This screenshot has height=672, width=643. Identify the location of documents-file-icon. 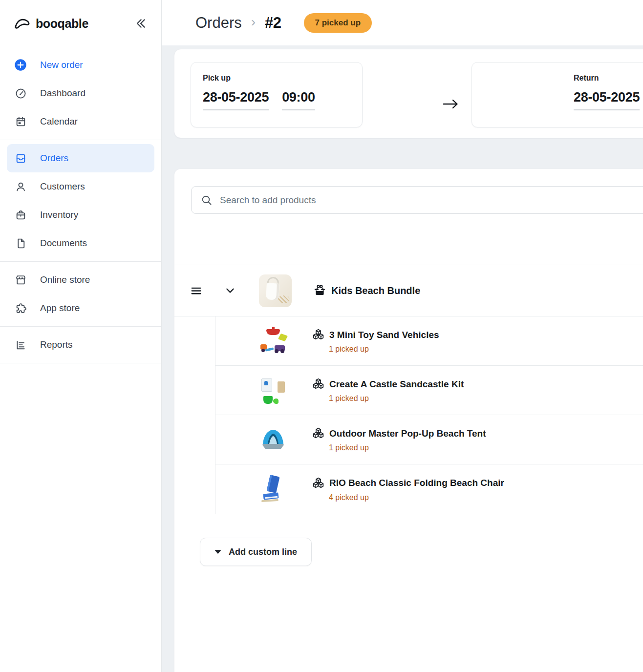
(21, 243).